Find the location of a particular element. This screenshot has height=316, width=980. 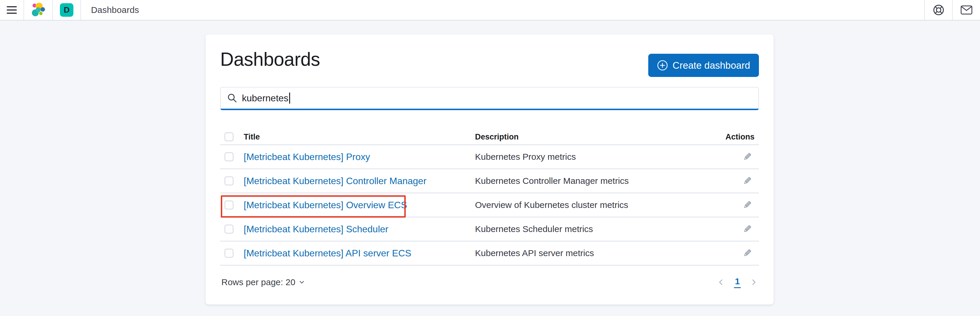

select-all-checkbox is located at coordinates (229, 137).